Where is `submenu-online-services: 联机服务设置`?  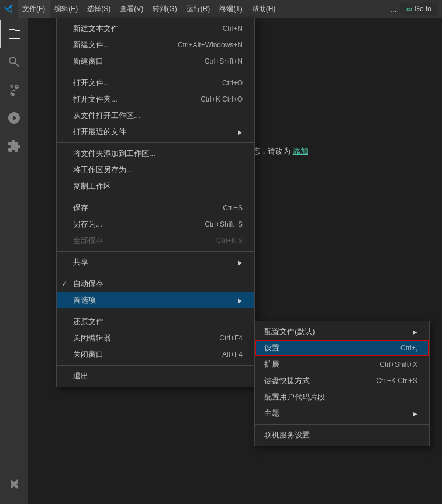 submenu-online-services: 联机服务设置 is located at coordinates (342, 435).